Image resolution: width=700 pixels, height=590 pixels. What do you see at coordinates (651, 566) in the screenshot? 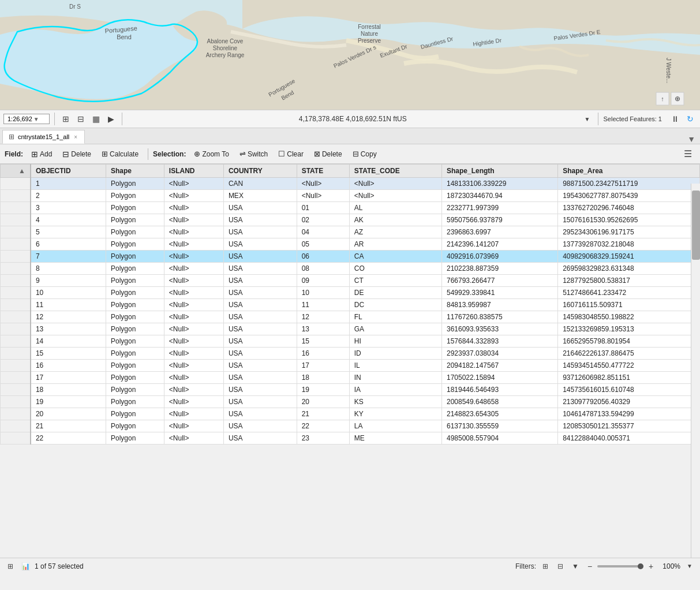
I see `zoom-plus-button: +` at bounding box center [651, 566].